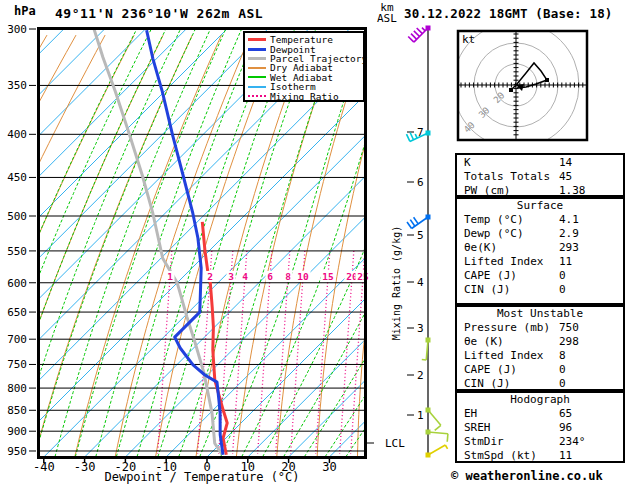 The width and height of the screenshot is (629, 486). I want to click on table-row-value: 4.1, so click(569, 220).